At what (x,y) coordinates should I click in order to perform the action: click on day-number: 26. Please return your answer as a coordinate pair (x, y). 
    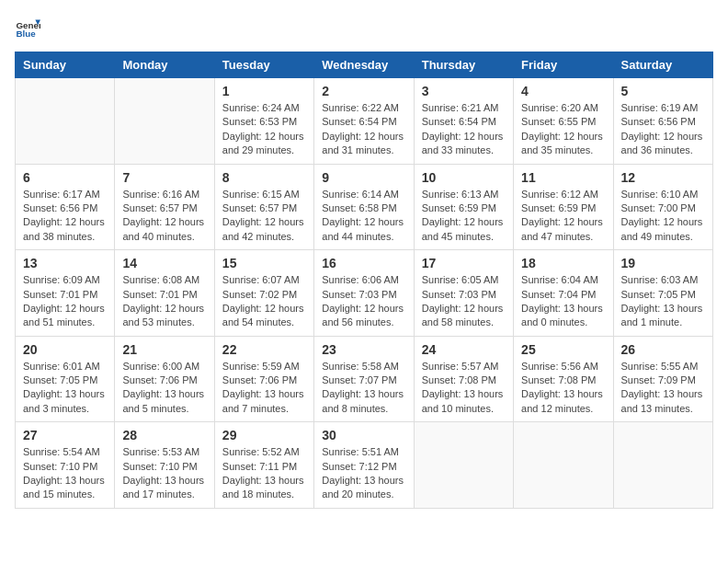
    Looking at the image, I should click on (664, 350).